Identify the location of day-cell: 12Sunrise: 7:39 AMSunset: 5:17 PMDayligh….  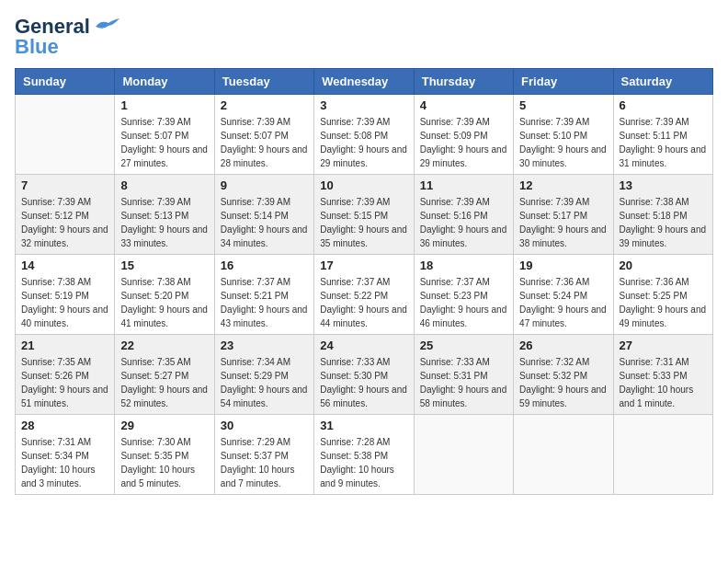
(563, 215).